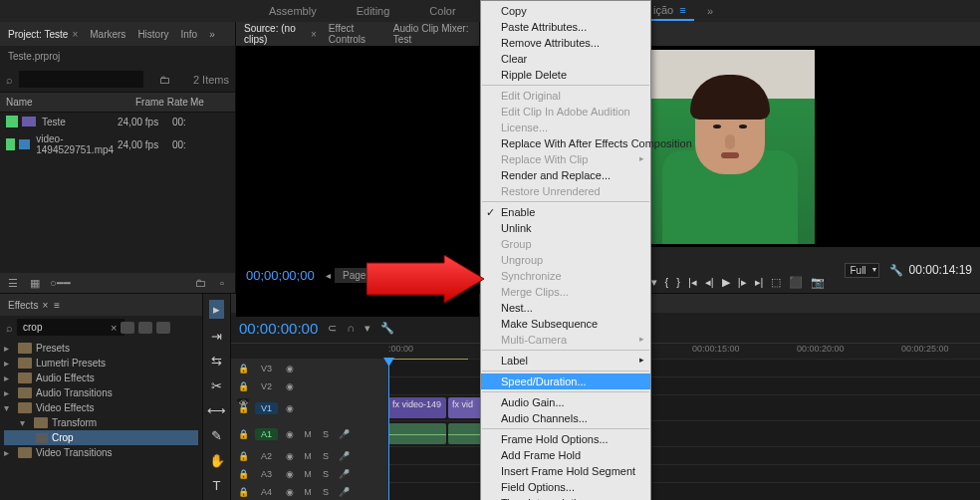 The image size is (980, 500). I want to click on menu-add-frame-hold: Add Frame Hold, so click(566, 455).